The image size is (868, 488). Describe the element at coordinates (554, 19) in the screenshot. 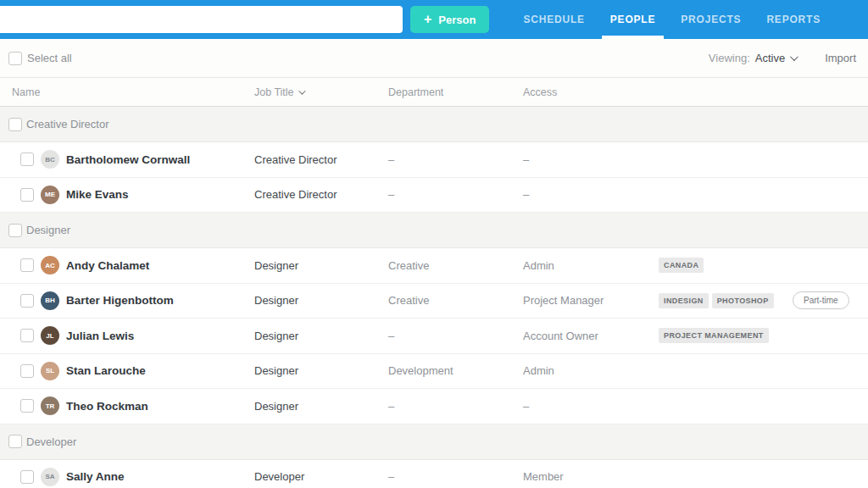

I see `tab-schedule: SCHEDULE` at that location.